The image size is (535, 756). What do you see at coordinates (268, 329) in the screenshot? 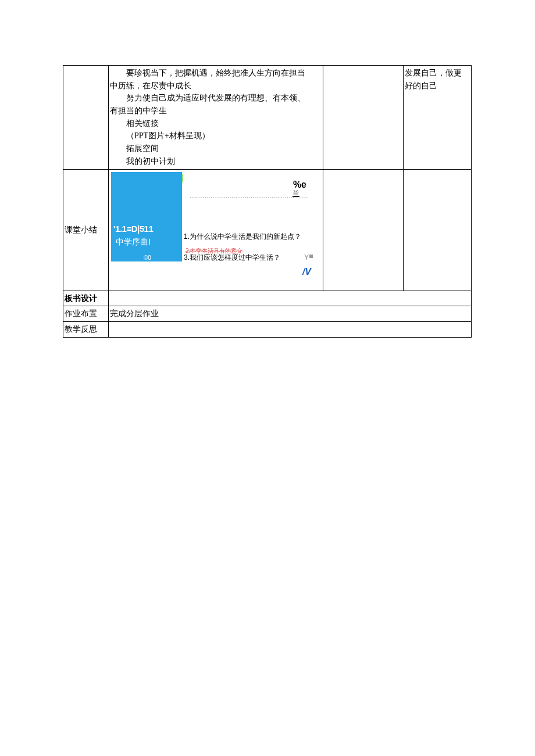
I see `table-row: 教学反思` at bounding box center [268, 329].